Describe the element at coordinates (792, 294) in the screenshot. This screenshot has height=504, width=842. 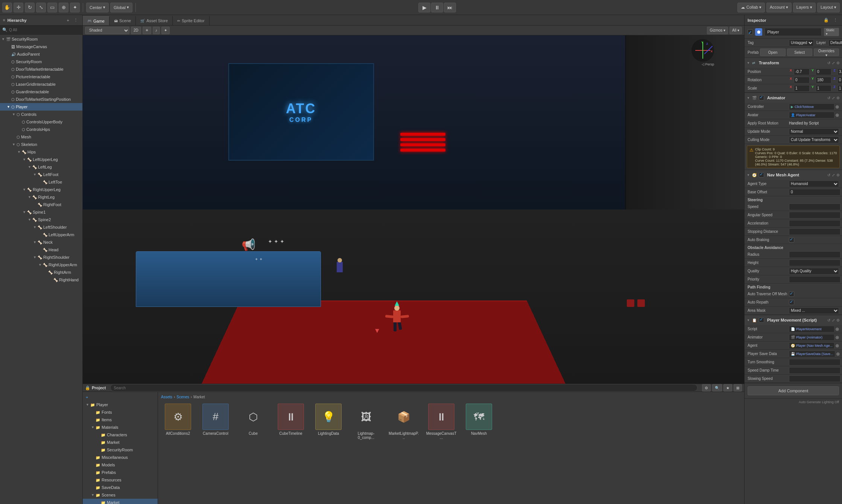
I see `auto-traverse-checkbox` at that location.